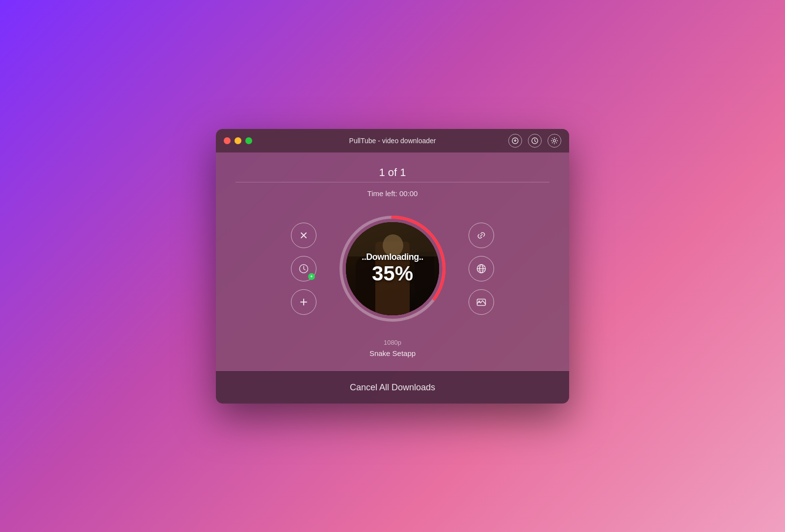  I want to click on traffic-lights, so click(238, 141).